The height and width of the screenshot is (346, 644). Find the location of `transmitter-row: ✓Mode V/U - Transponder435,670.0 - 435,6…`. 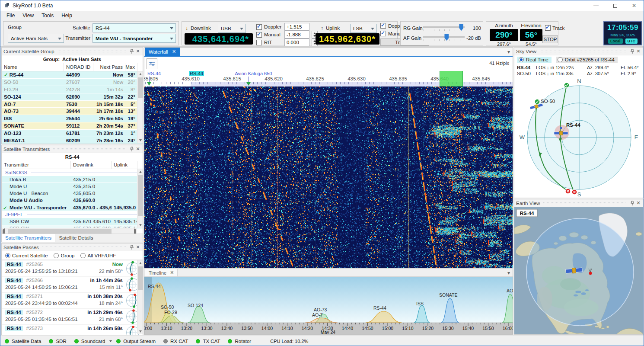

transmitter-row: ✓Mode V/U - Transponder435,670.0 - 435,6… is located at coordinates (72, 208).